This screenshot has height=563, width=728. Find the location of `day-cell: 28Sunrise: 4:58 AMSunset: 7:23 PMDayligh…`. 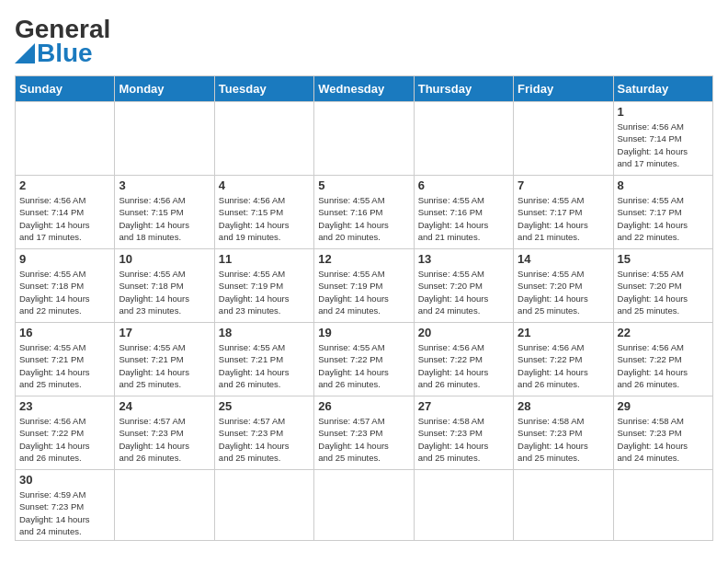

day-cell: 28Sunrise: 4:58 AMSunset: 7:23 PMDayligh… is located at coordinates (563, 433).